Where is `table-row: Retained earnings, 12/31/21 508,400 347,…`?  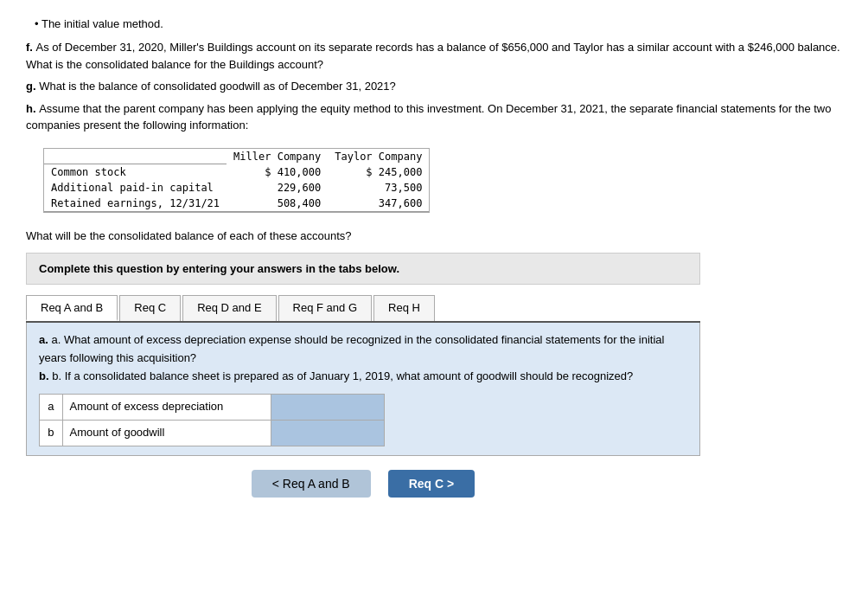 table-row: Retained earnings, 12/31/21 508,400 347,… is located at coordinates (237, 204).